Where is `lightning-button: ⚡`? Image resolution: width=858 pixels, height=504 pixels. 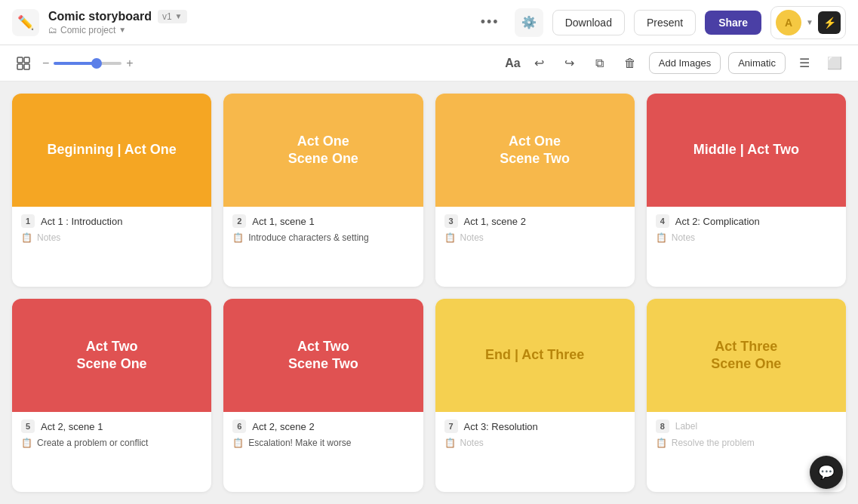
lightning-button: ⚡ is located at coordinates (829, 23).